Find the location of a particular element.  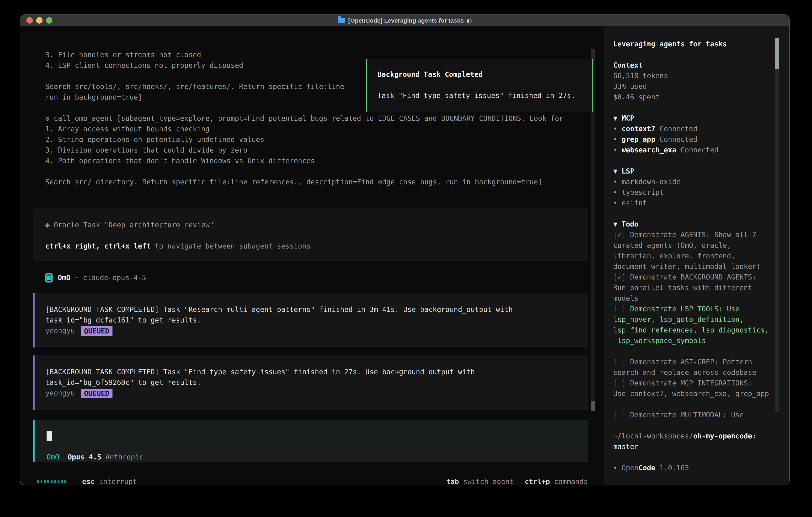

sidebar-line: • markdown-oxide is located at coordinates (693, 182).